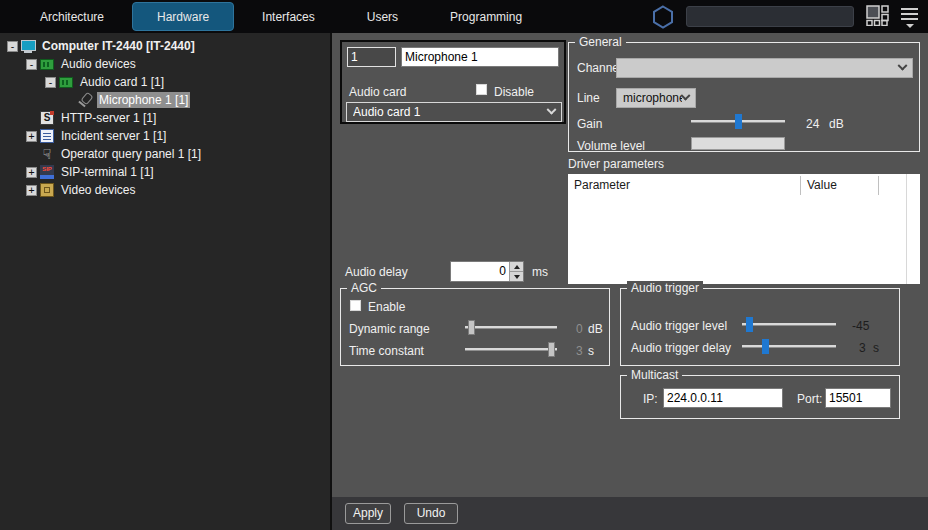 The image size is (928, 530). Describe the element at coordinates (611, 146) in the screenshot. I see `volume-level-label: Volume level` at that location.